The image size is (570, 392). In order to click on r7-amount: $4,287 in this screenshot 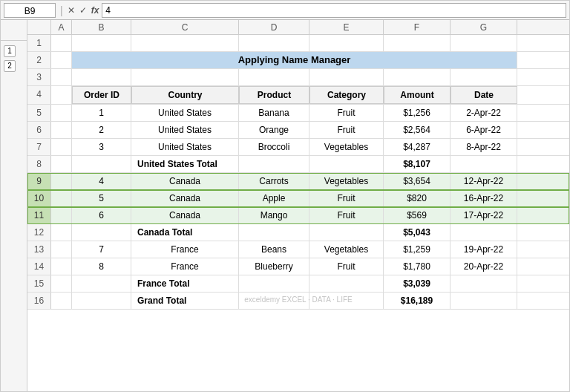, I will do `click(417, 147)`.